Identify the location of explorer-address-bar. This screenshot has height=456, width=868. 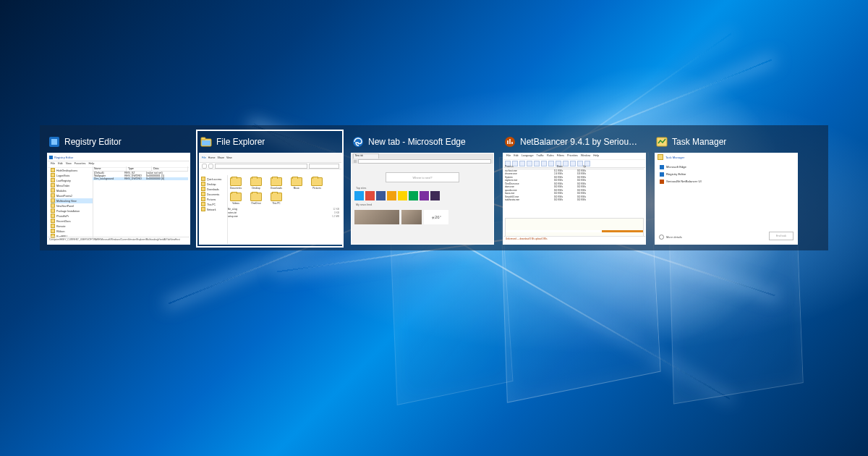
(271, 166).